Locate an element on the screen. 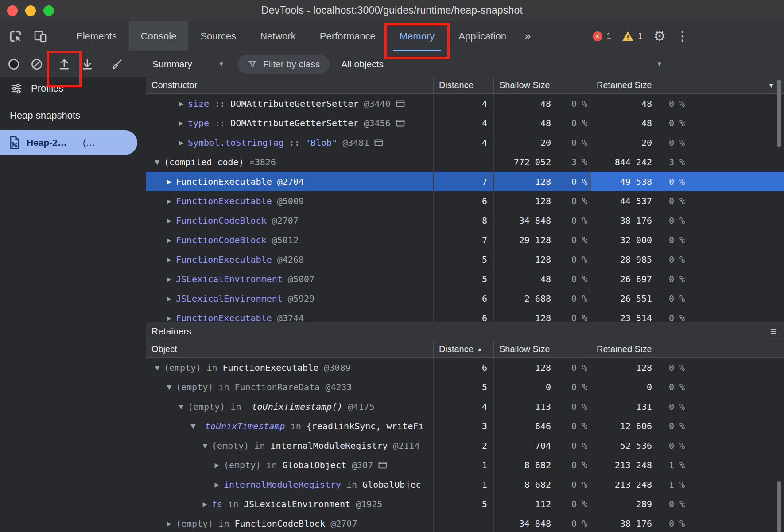 This screenshot has width=784, height=532. tab-elements: Elements is located at coordinates (97, 36).